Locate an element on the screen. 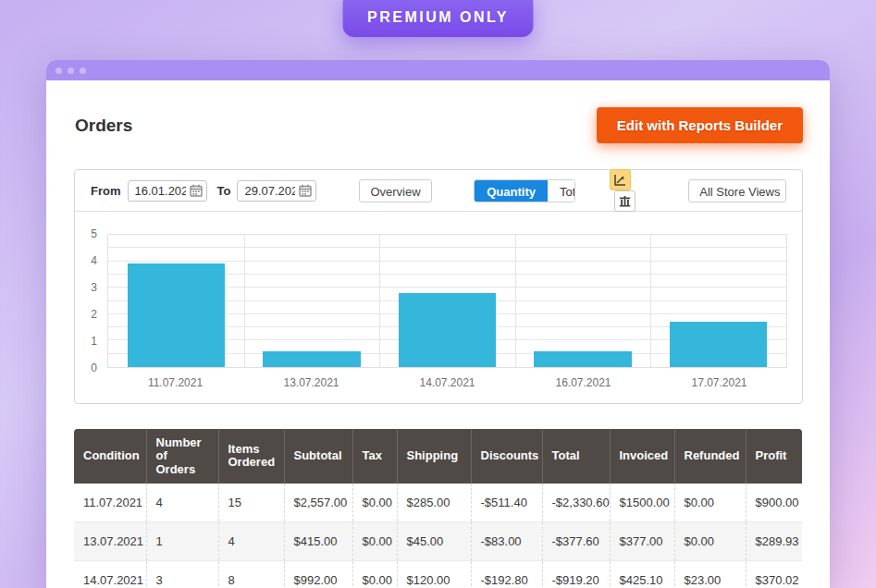 This screenshot has width=876, height=588. line-chart-button is located at coordinates (620, 179).